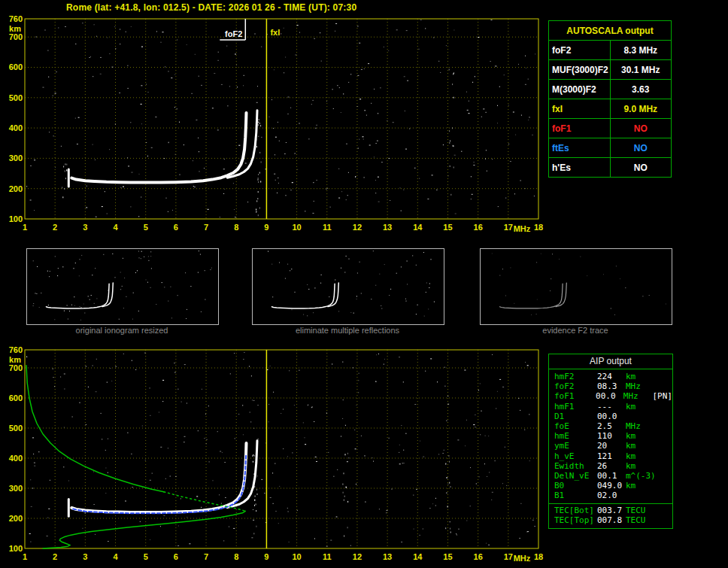  Describe the element at coordinates (641, 510) in the screenshot. I see `aip-unit: TECU` at that location.